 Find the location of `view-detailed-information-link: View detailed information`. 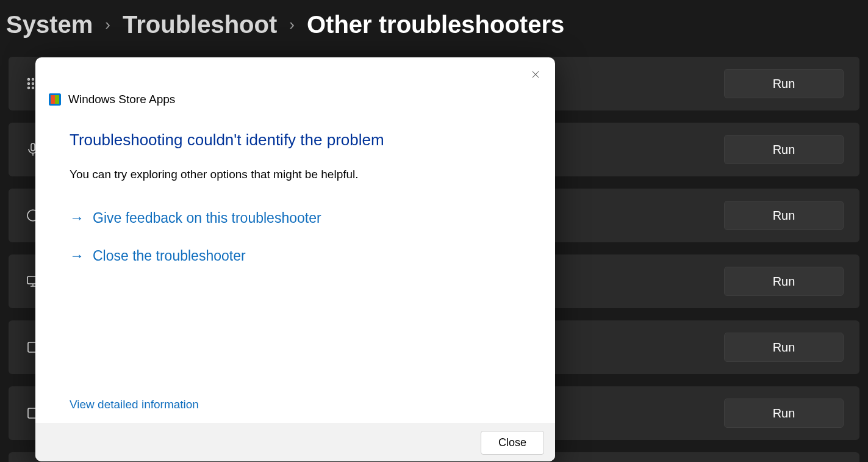

view-detailed-information-link: View detailed information is located at coordinates (134, 405).